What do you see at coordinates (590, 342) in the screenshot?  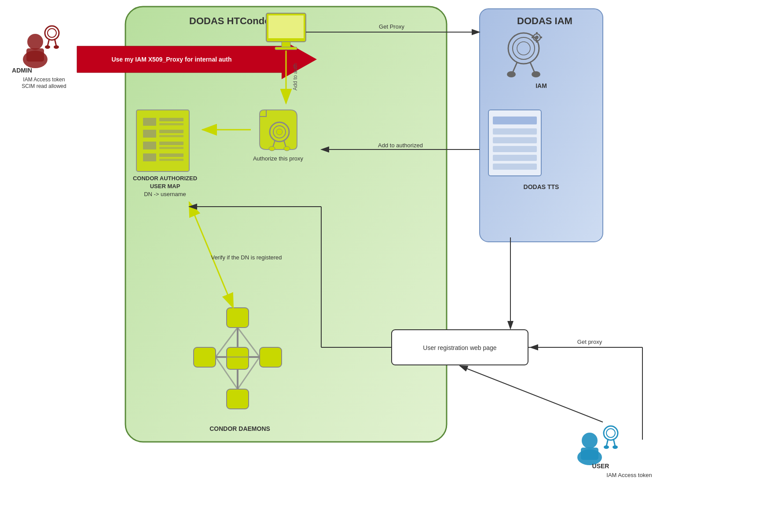 I see `get-proxy2-label: Get proxy` at bounding box center [590, 342].